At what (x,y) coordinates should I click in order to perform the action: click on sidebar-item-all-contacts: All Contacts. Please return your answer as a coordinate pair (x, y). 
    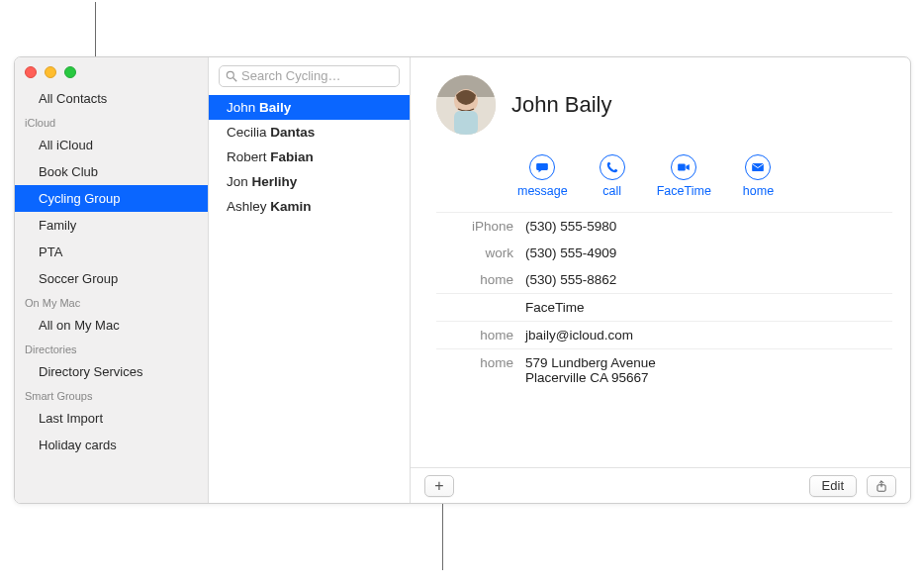
    Looking at the image, I should click on (111, 99).